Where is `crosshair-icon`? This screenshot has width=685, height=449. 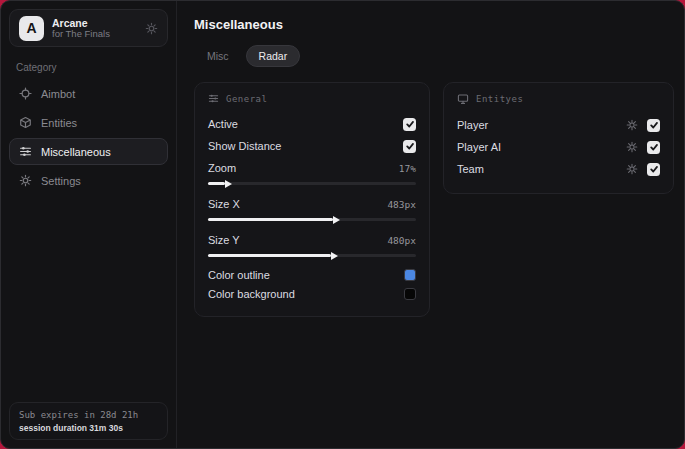 crosshair-icon is located at coordinates (26, 94).